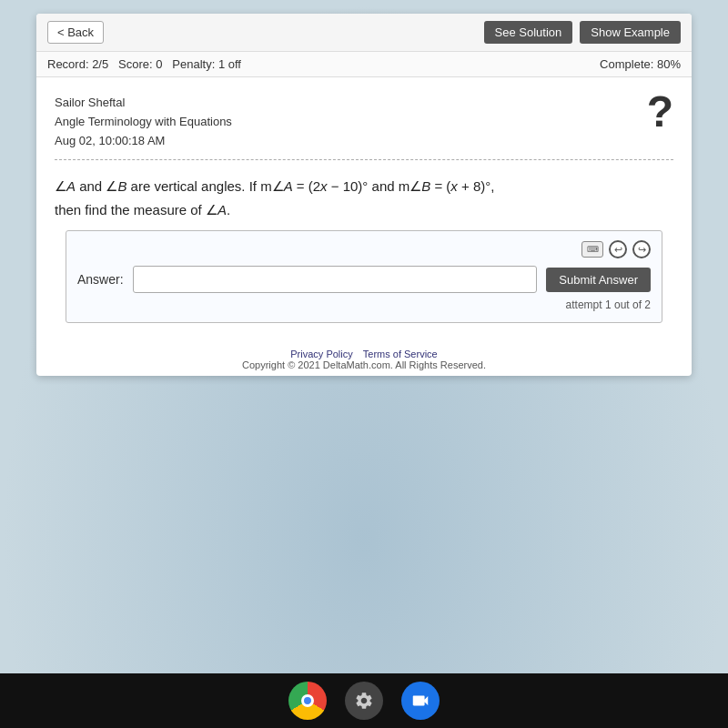 The height and width of the screenshot is (728, 728). What do you see at coordinates (400, 354) in the screenshot?
I see `terms-link: Terms of Service` at bounding box center [400, 354].